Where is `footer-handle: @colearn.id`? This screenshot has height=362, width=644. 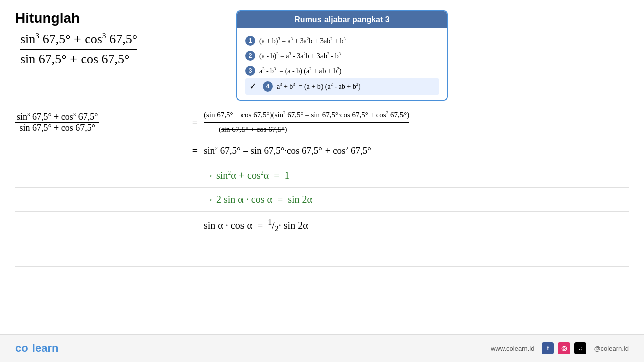 footer-handle: @colearn.id is located at coordinates (611, 349).